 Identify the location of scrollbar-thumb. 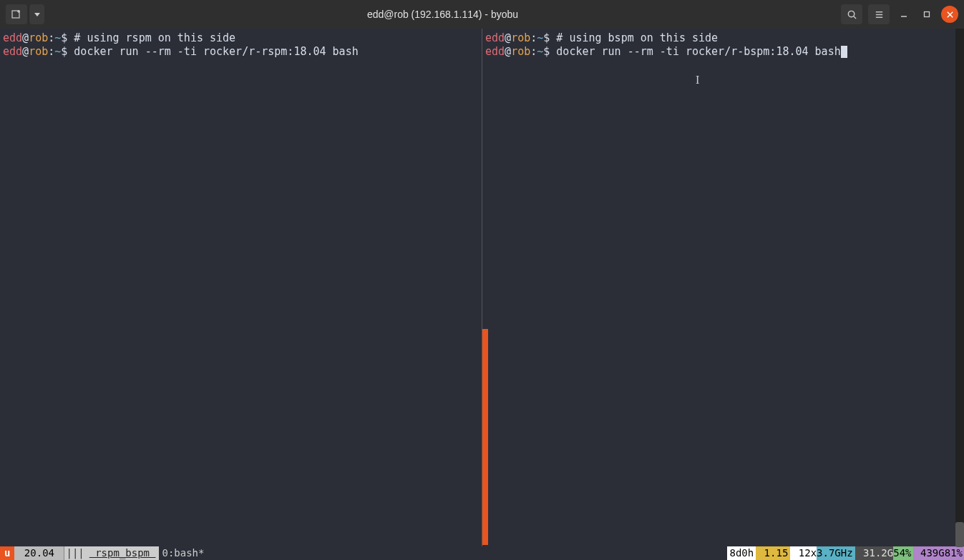
(960, 535).